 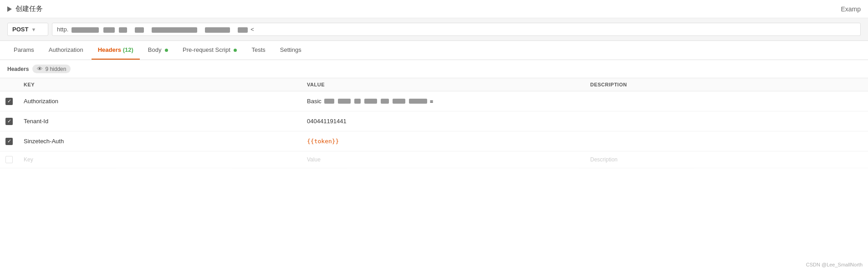 What do you see at coordinates (128, 50) in the screenshot?
I see `headers-count: (12)` at bounding box center [128, 50].